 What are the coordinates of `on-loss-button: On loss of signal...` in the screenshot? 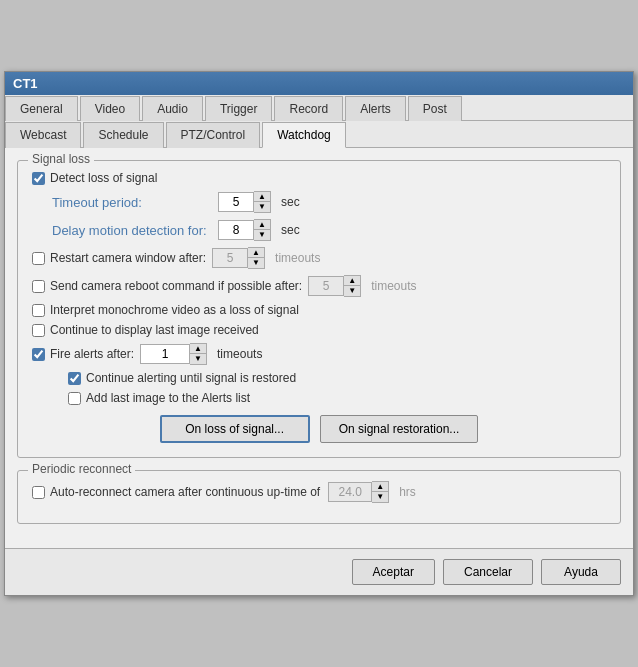 It's located at (235, 429).